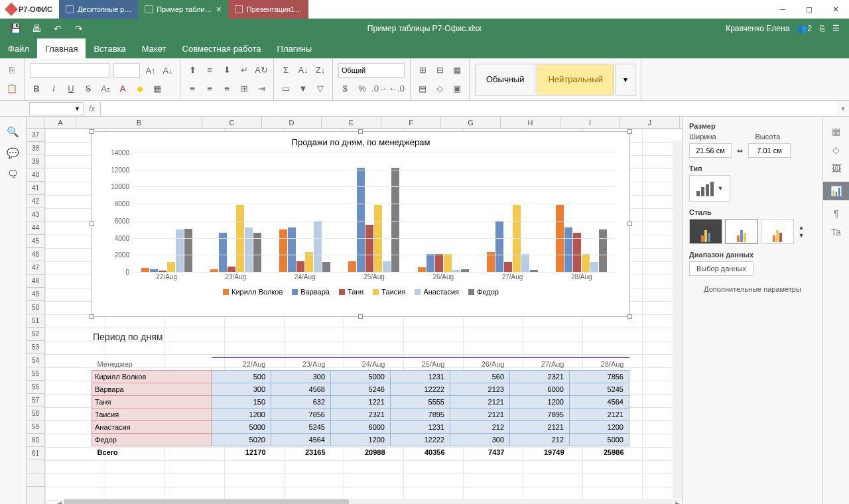 This screenshot has height=504, width=849. I want to click on style-down: ▼, so click(801, 235).